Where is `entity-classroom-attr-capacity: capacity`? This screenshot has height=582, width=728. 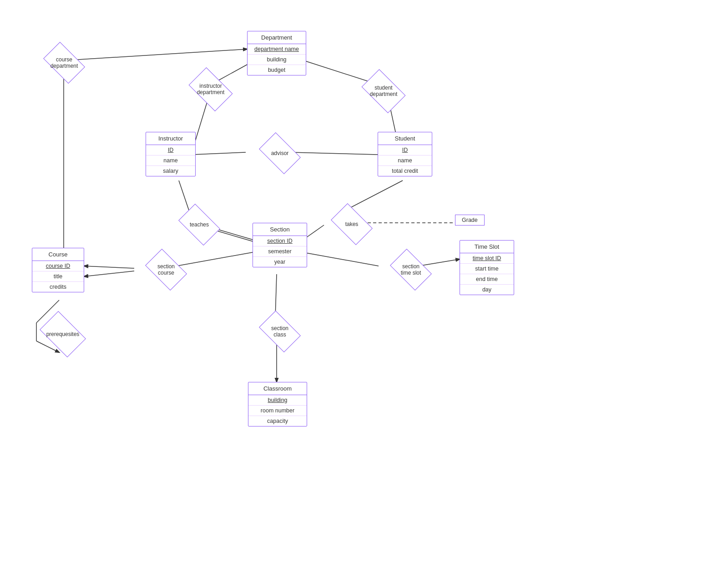 entity-classroom-attr-capacity: capacity is located at coordinates (278, 421).